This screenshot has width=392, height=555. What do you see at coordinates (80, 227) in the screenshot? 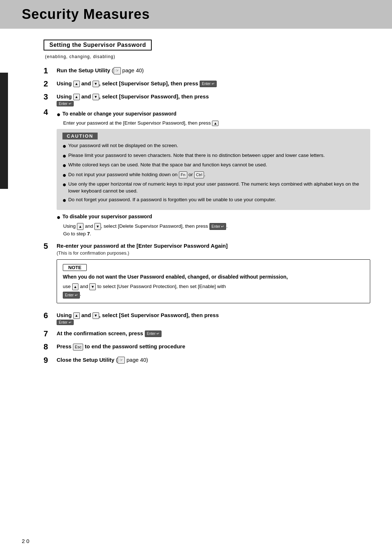
I see `up-arrow-icon-4d: ▲` at bounding box center [80, 227].